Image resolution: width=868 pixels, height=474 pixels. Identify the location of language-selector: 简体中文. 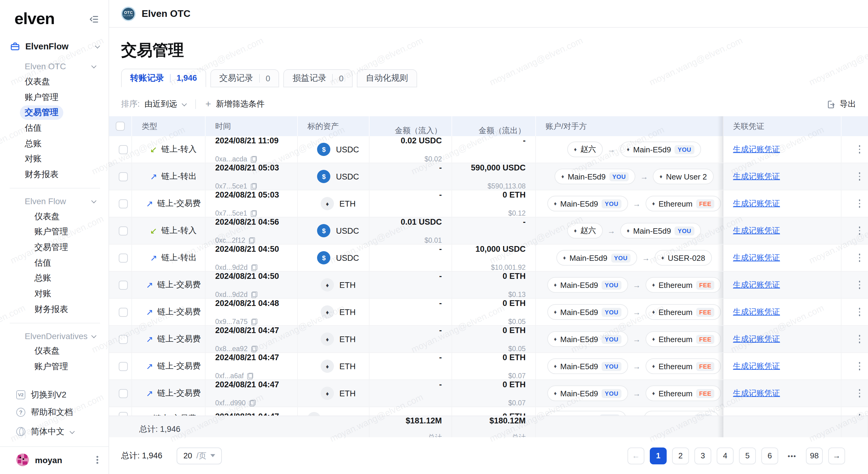
(54, 432).